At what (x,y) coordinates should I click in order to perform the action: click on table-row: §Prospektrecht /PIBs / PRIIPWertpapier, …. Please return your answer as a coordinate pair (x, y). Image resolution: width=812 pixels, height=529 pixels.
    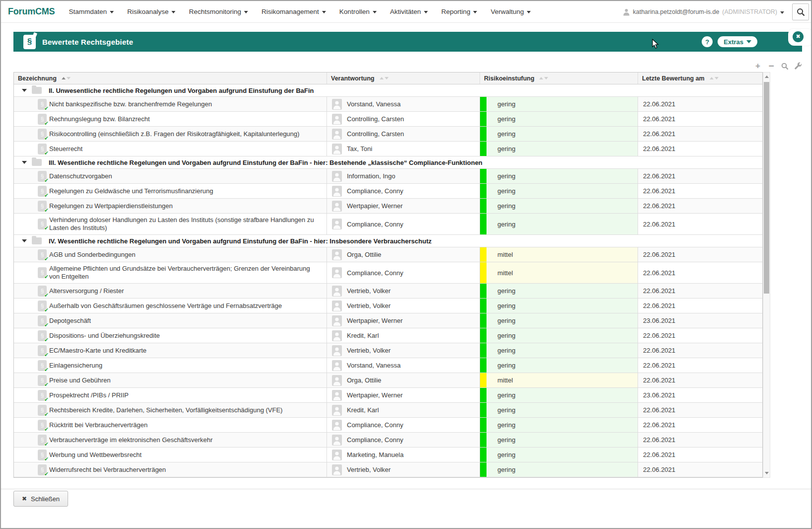
    Looking at the image, I should click on (388, 395).